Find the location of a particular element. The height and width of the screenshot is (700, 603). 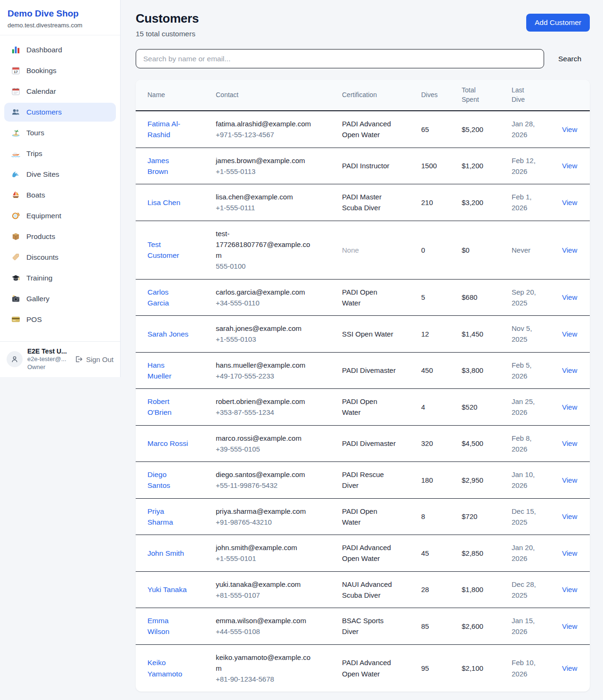

customer-last-dive: Feb 8, 2026 is located at coordinates (526, 444).